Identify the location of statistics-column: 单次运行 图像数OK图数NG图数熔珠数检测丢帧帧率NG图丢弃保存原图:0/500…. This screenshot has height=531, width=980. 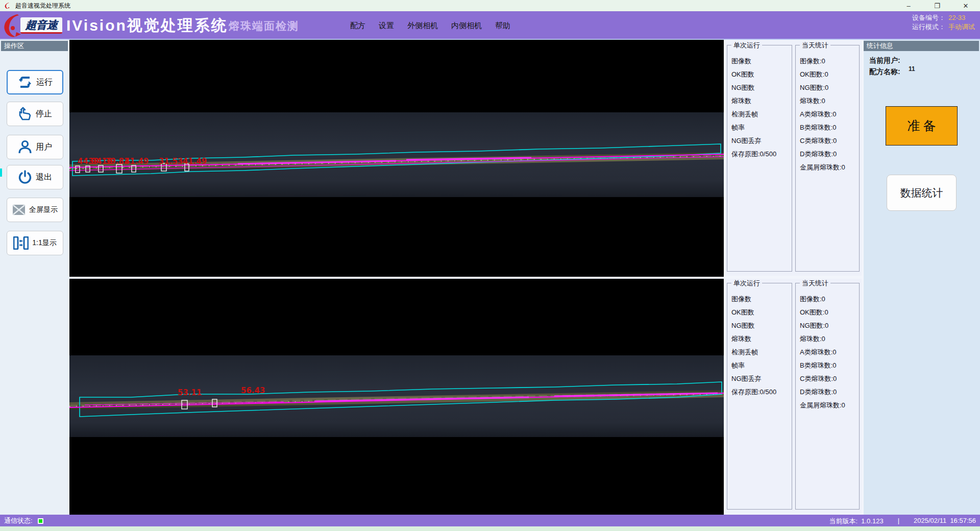
(794, 277).